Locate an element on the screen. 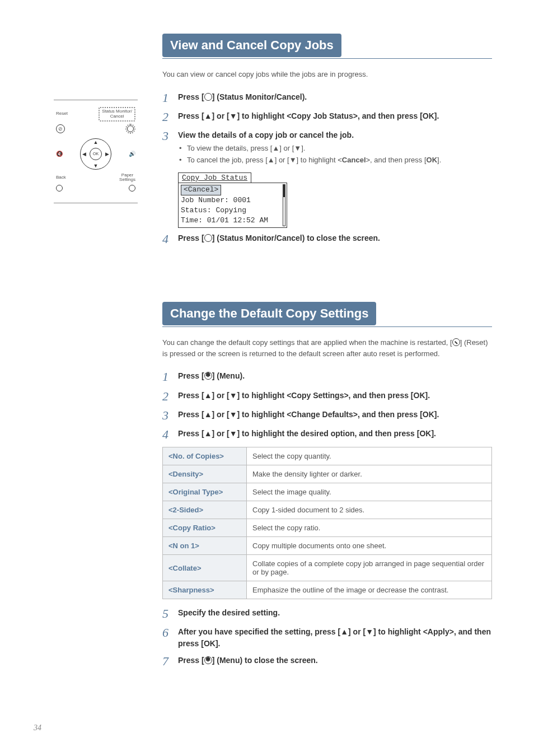  option-description: Collate copies of a complete copy job ar… is located at coordinates (369, 568).